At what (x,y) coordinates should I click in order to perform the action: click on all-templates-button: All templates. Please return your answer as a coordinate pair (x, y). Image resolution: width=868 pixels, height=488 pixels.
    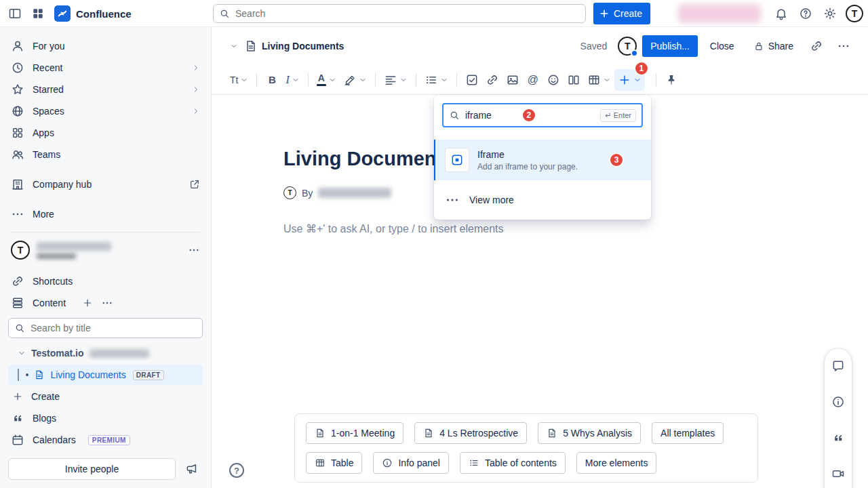
    Looking at the image, I should click on (688, 433).